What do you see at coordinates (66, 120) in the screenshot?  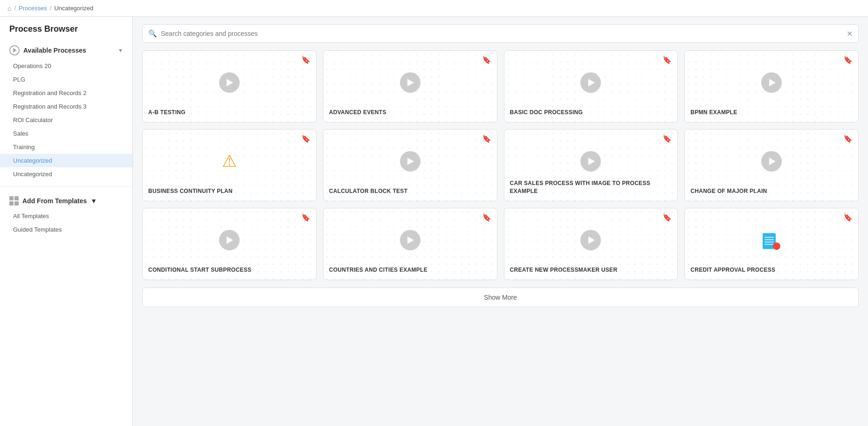 I see `available-processes-items: Operations 20 PLG Registration and Recor…` at bounding box center [66, 120].